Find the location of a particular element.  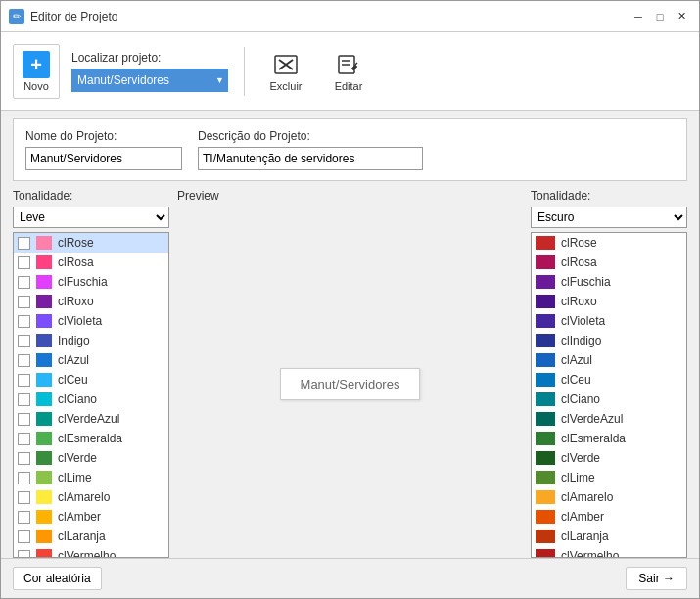

right-color-item: clFuschia is located at coordinates (609, 282).